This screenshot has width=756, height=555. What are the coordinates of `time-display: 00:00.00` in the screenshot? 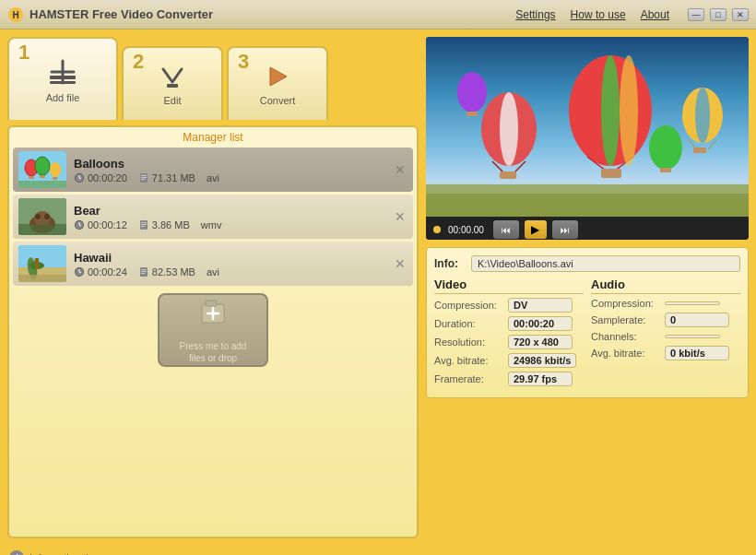 It's located at (467, 230).